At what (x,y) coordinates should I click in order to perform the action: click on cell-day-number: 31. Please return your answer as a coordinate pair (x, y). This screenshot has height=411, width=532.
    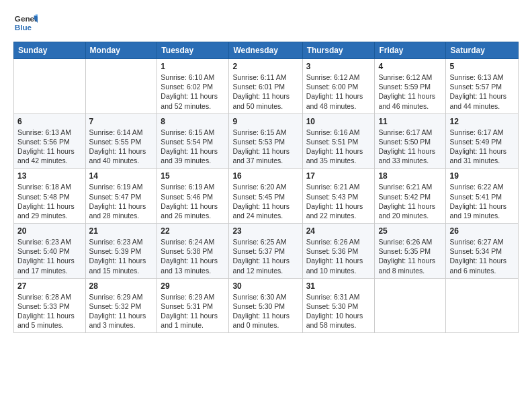
    Looking at the image, I should click on (339, 286).